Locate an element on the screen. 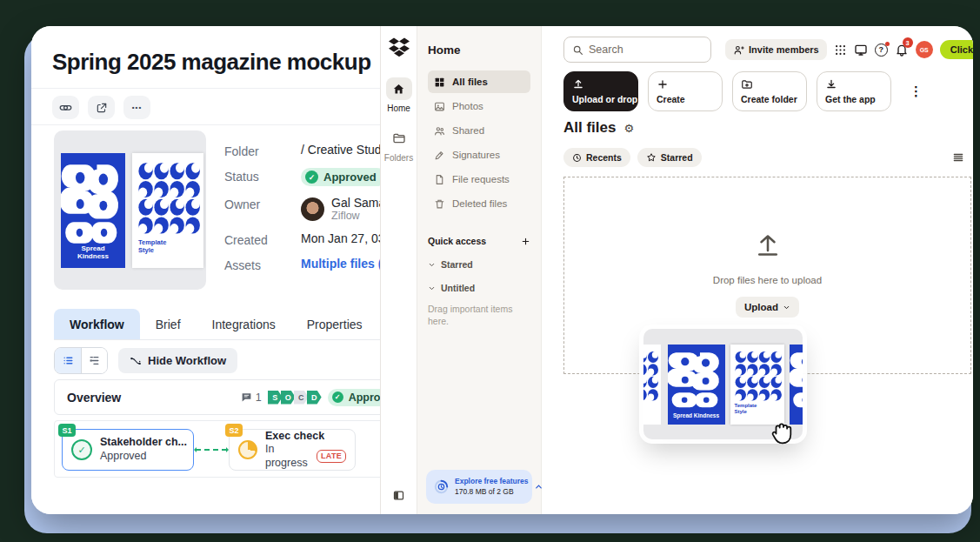 This screenshot has width=980, height=542. poster-partial-right is located at coordinates (797, 385).